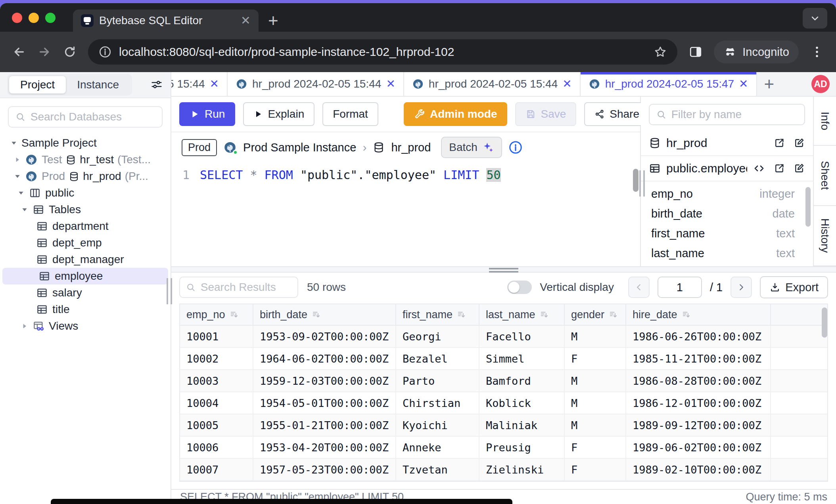  What do you see at coordinates (727, 253) in the screenshot?
I see `column-row-last_name: last_nametext` at bounding box center [727, 253].